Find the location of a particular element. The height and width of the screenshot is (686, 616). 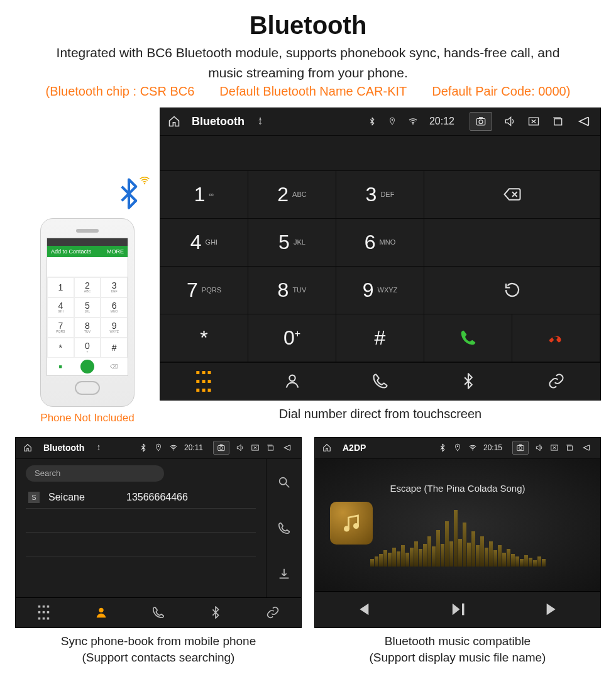

phone-key-7: 7PQRS is located at coordinates (60, 328).